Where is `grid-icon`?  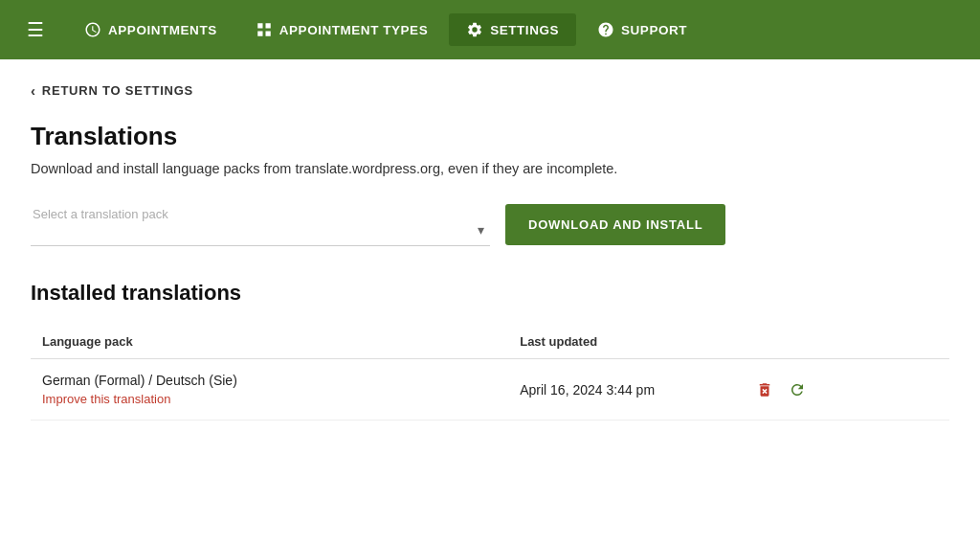 grid-icon is located at coordinates (264, 30).